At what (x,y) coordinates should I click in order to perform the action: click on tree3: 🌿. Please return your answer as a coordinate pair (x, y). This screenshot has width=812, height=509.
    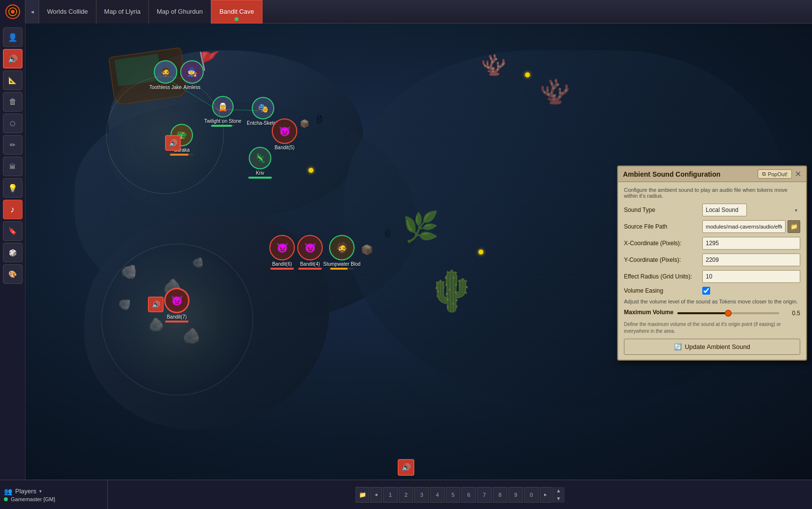
    Looking at the image, I should click on (421, 227).